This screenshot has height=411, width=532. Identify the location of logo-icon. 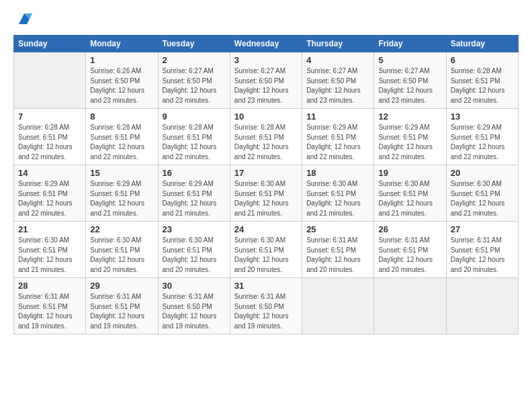
(24, 19).